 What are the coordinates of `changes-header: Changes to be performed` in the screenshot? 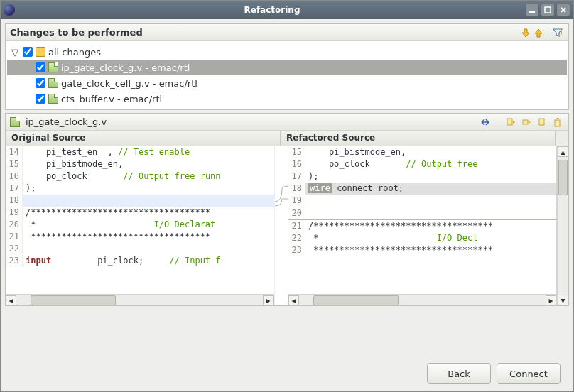 It's located at (77, 33).